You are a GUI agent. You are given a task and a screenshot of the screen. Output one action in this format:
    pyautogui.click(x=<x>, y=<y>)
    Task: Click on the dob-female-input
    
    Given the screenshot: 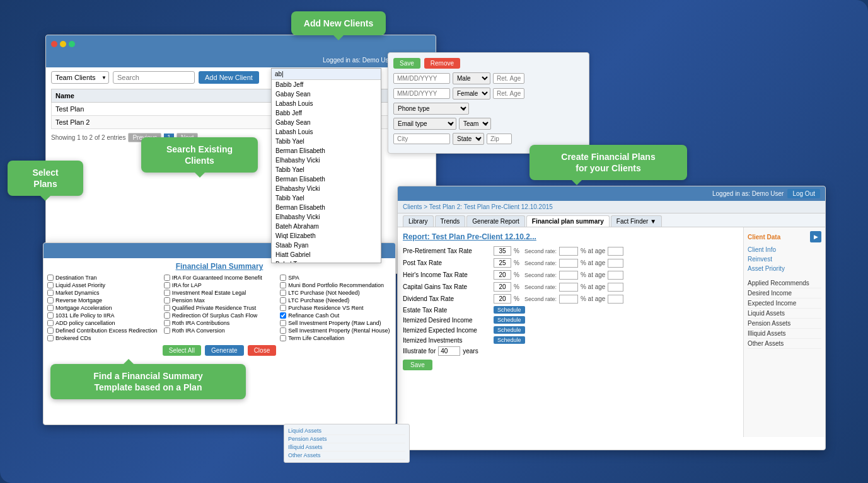 What is the action you would take?
    pyautogui.click(x=422, y=93)
    